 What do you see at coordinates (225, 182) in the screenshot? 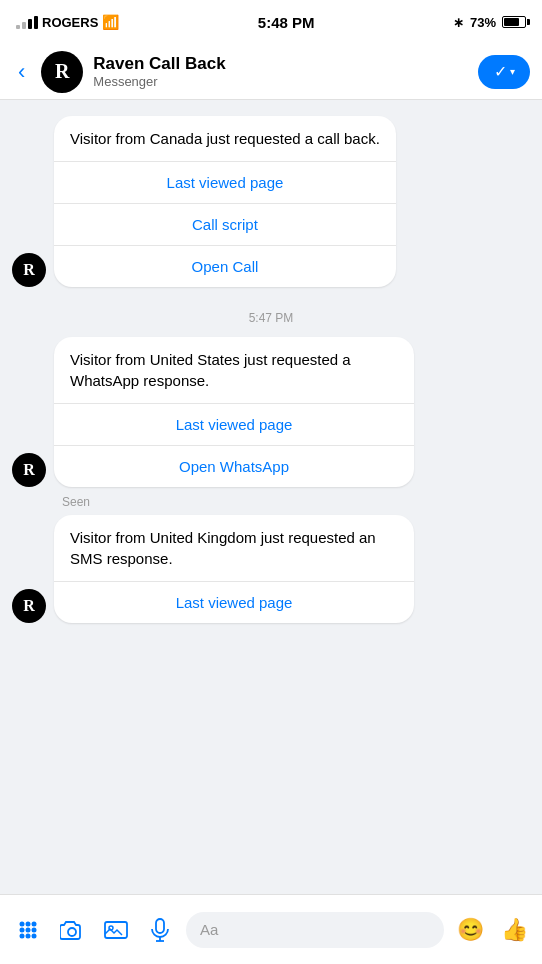
I see `last-viewed-page-button-1: Last viewed page` at bounding box center [225, 182].